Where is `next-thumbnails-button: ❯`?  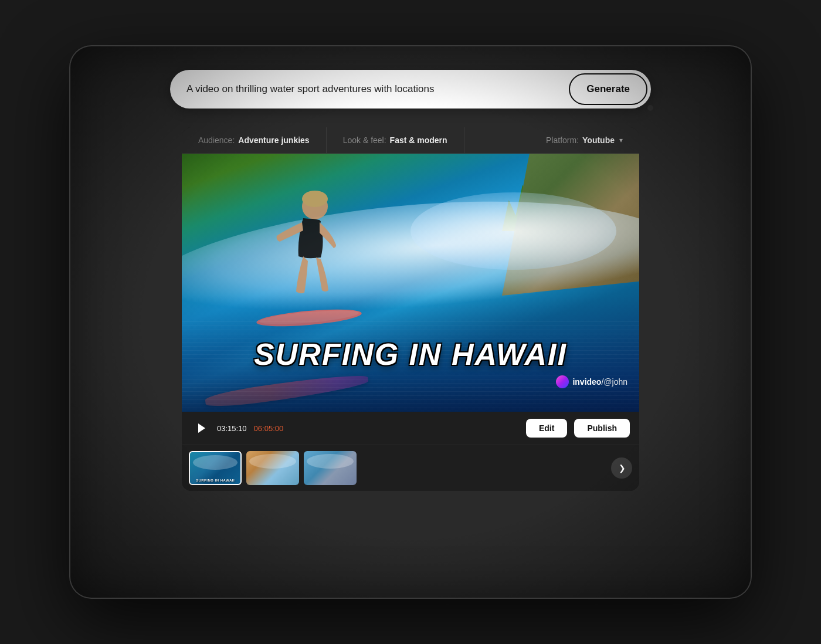 next-thumbnails-button: ❯ is located at coordinates (622, 468).